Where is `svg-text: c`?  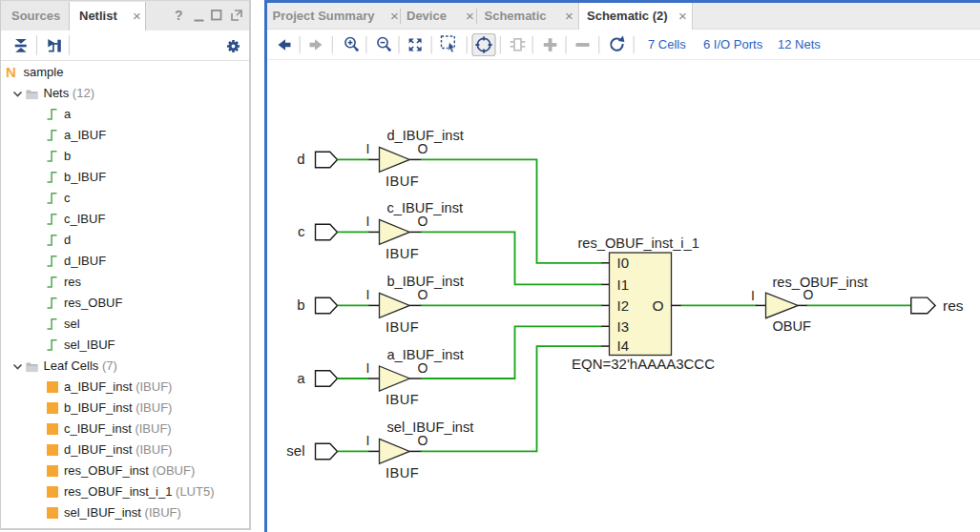 svg-text: c is located at coordinates (302, 231).